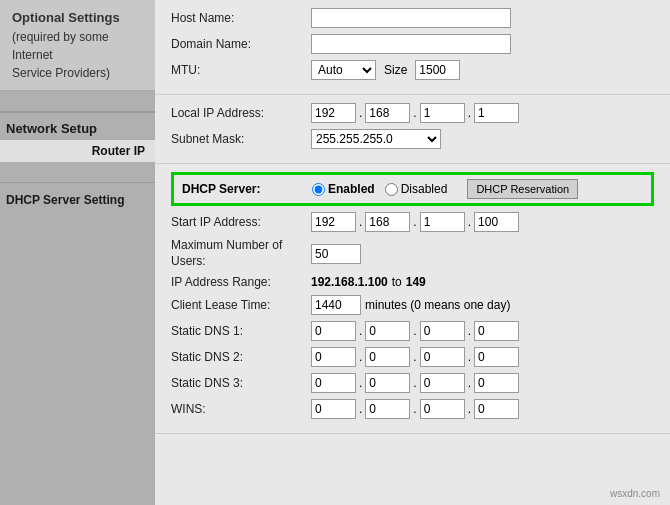 The height and width of the screenshot is (505, 670). What do you see at coordinates (241, 409) in the screenshot?
I see `wins-label: WINS:` at bounding box center [241, 409].